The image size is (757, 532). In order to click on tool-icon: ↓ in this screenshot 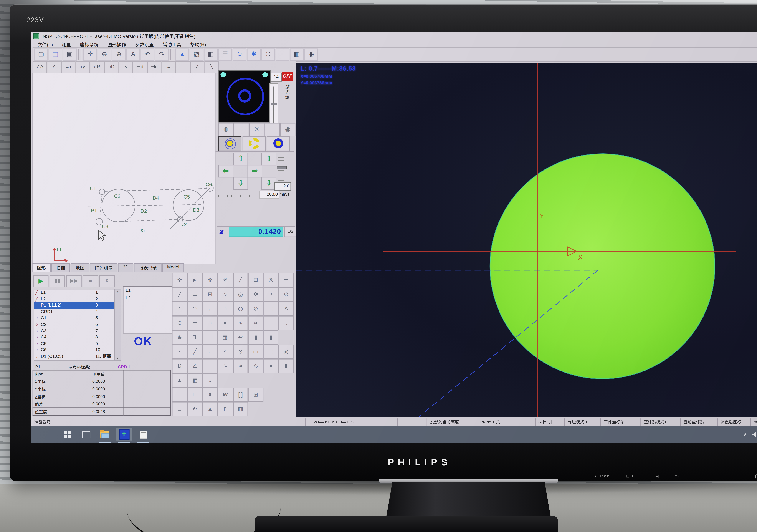, I will do `click(210, 381)`.